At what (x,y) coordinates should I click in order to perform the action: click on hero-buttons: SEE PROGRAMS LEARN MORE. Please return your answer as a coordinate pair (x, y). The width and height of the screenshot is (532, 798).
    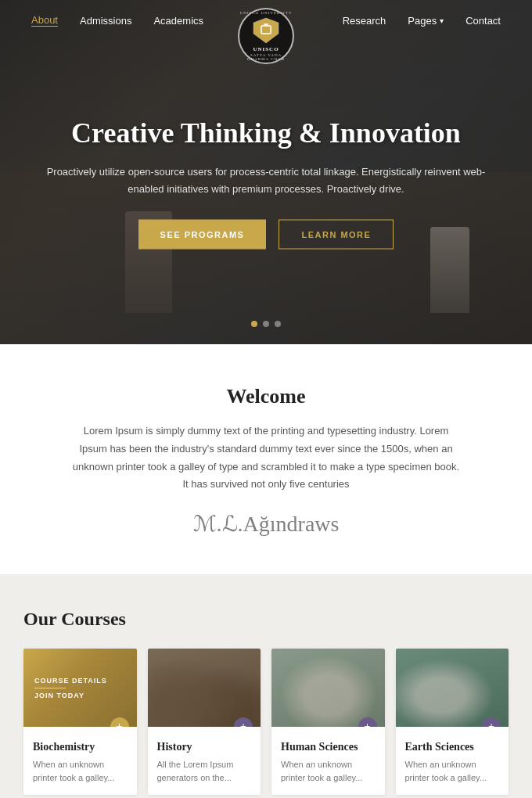
    Looking at the image, I should click on (266, 235).